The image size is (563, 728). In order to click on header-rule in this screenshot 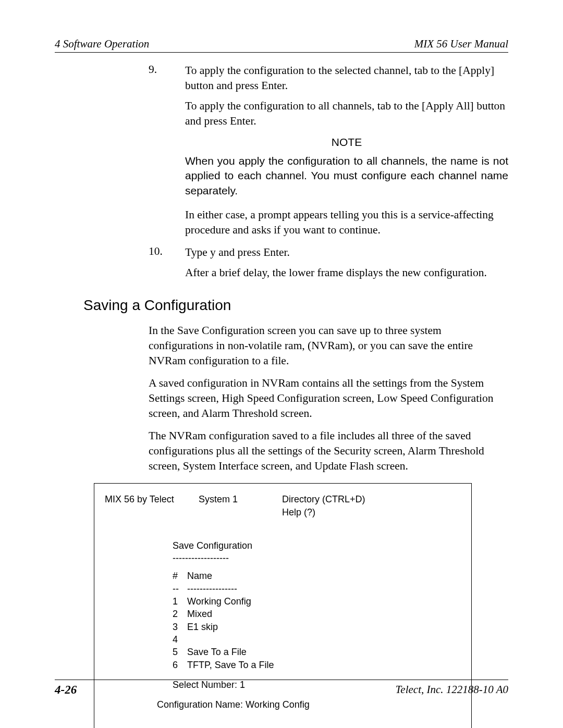, I will do `click(282, 52)`.